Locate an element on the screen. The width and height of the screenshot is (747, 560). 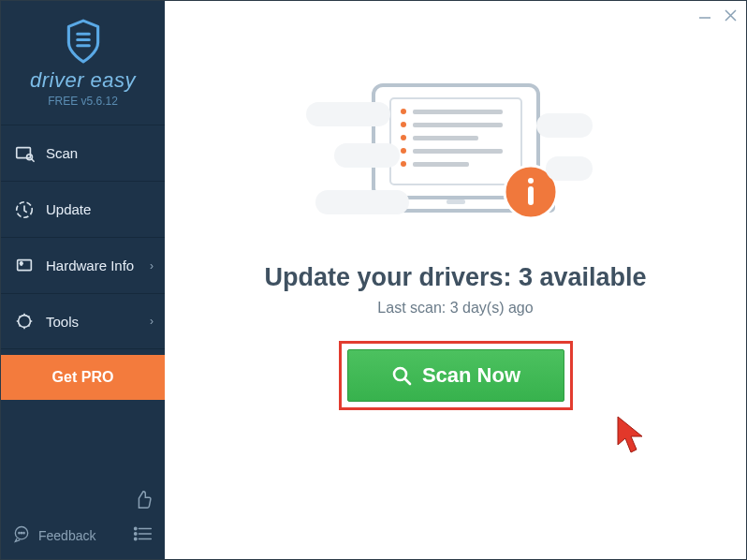
brand-tagline: FREE v5.6.12 is located at coordinates (82, 101).